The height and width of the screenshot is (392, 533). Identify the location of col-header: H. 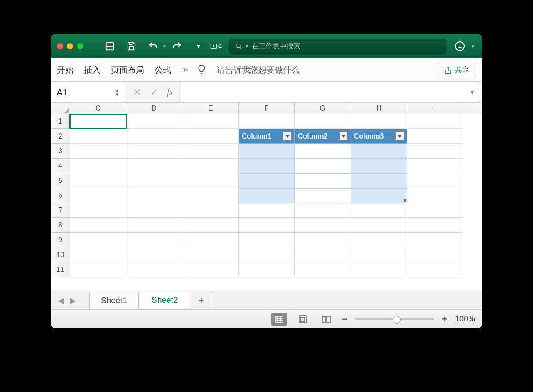
(379, 108).